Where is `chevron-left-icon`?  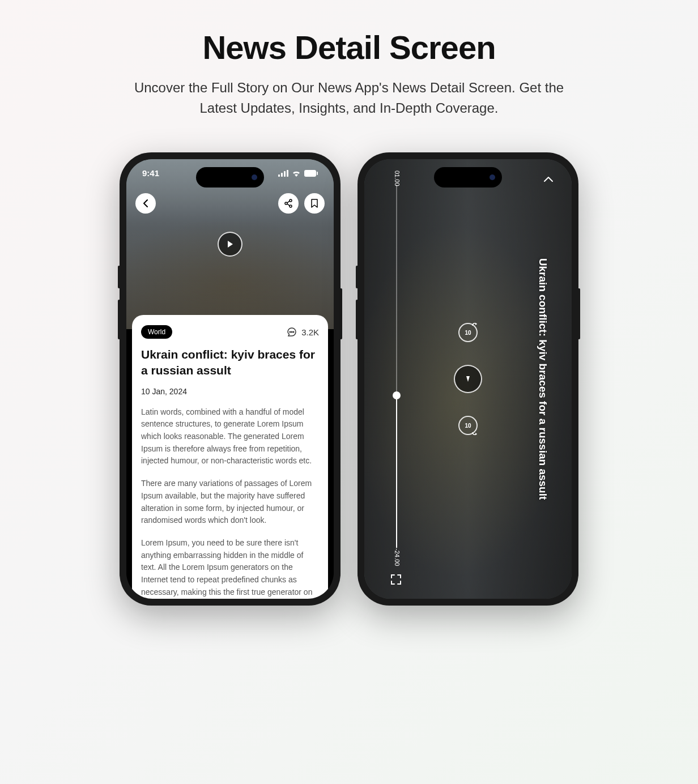 chevron-left-icon is located at coordinates (146, 203).